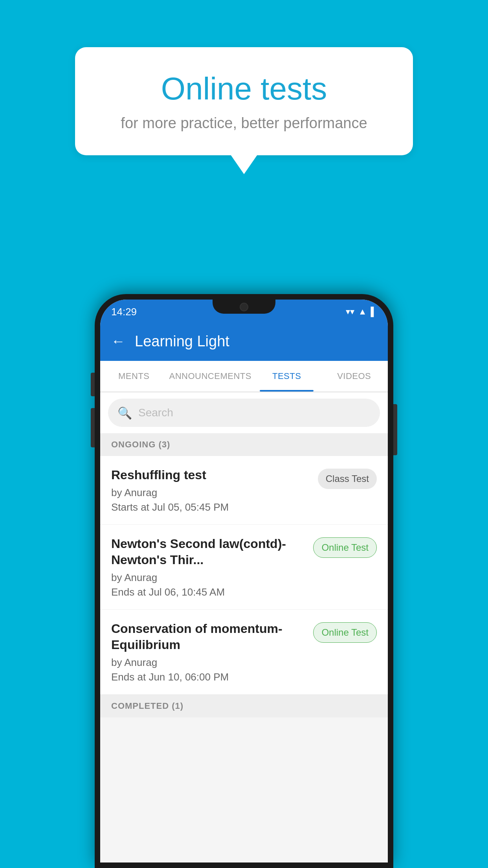 The image size is (488, 868). Describe the element at coordinates (93, 384) in the screenshot. I see `phone-side-btn-mute` at that location.